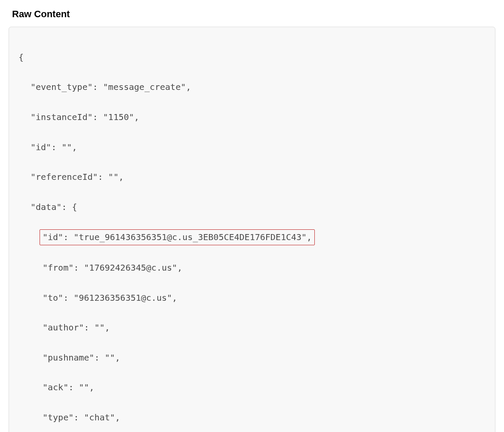 The width and height of the screenshot is (504, 432). I want to click on code-line: "to": "961236356351@c.us",, so click(252, 298).